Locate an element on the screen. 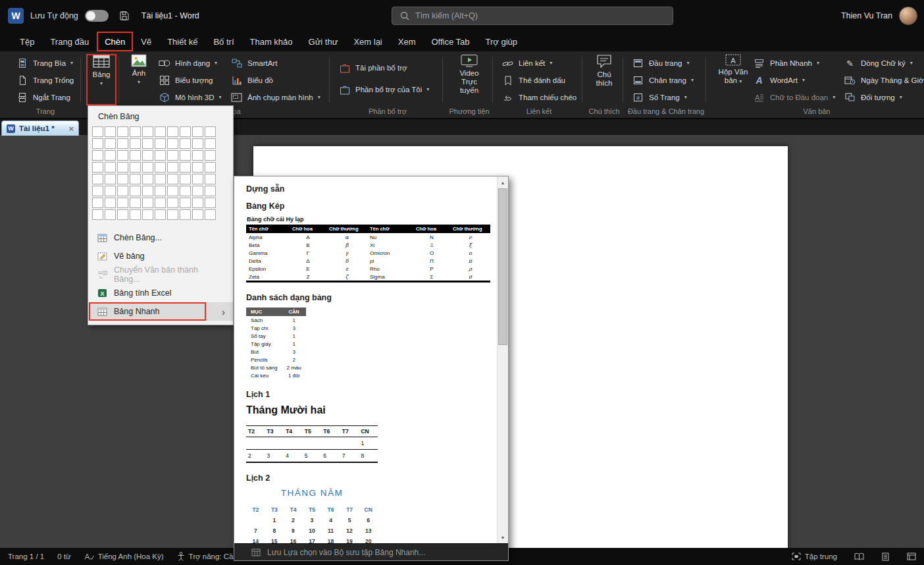 The image size is (924, 565). get-addins-button: Tải phần bổ trợ is located at coordinates (372, 68).